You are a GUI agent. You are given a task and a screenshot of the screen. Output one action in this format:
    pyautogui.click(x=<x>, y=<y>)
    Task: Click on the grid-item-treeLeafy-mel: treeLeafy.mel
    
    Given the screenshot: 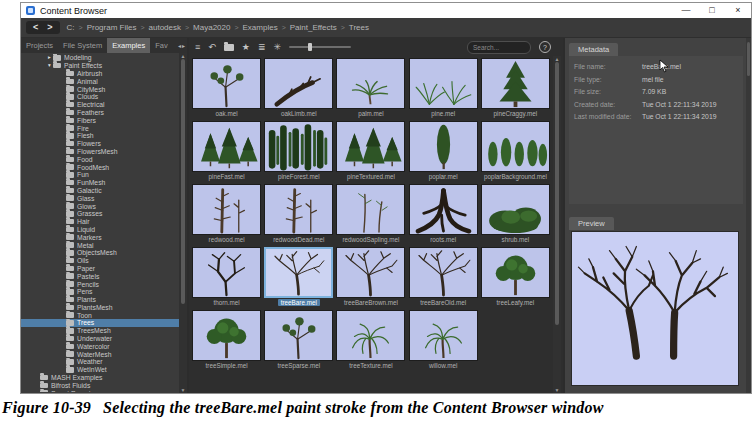 What is the action you would take?
    pyautogui.click(x=516, y=276)
    